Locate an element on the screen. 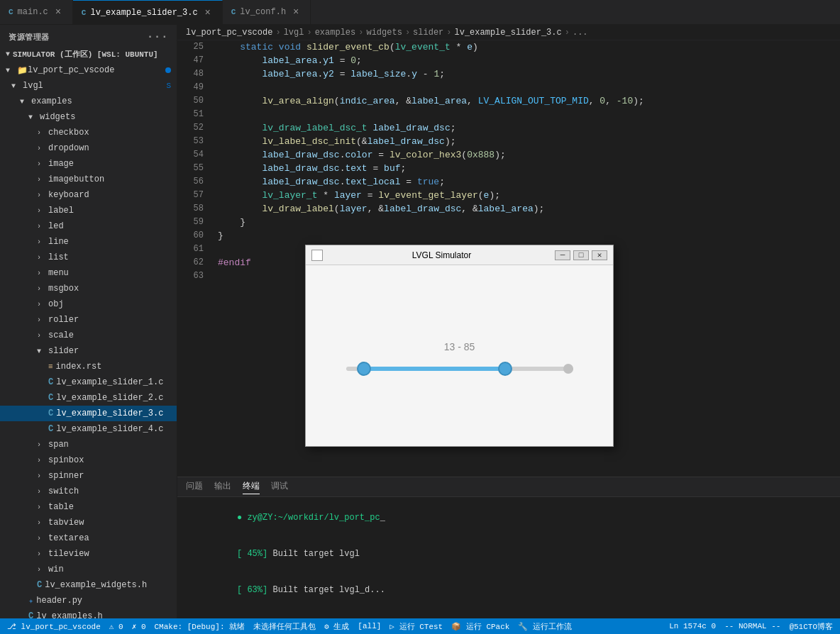 The width and height of the screenshot is (840, 634). sim-slider-handle-right is located at coordinates (505, 369).